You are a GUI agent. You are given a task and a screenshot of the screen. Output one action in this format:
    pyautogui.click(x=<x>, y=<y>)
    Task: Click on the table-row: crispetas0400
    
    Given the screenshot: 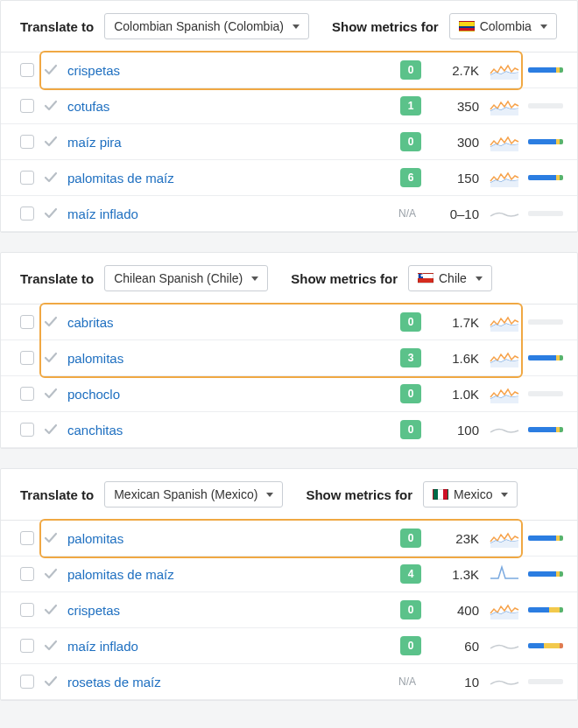 What is the action you would take?
    pyautogui.click(x=289, y=611)
    